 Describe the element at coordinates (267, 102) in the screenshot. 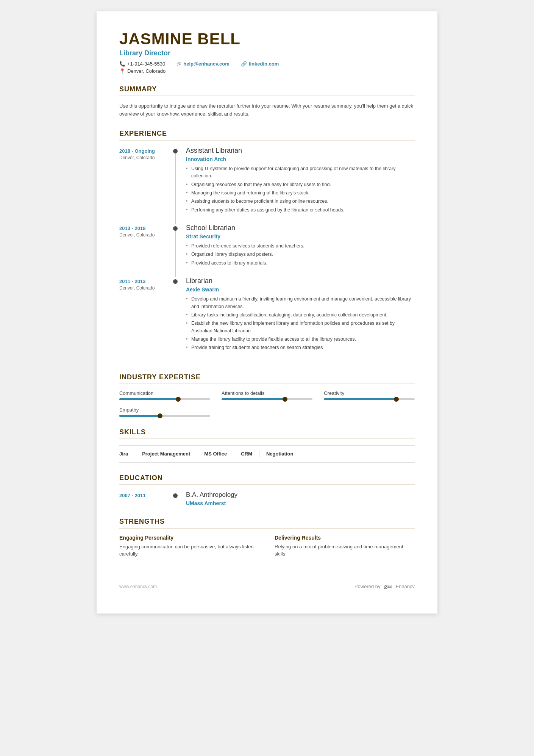

I see `summary-section: SUMMARY Use this opportunity to intrigue…` at that location.